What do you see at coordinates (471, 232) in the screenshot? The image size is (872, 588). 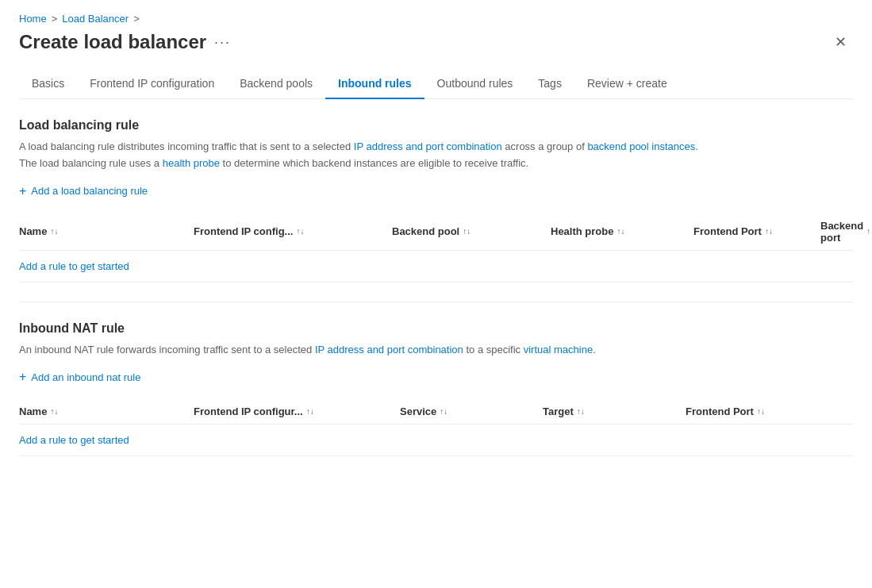 I see `lb-col-backend-pool: Backend pool ↑↓` at bounding box center [471, 232].